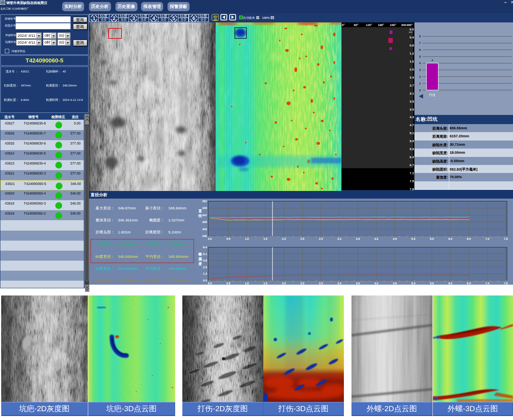  Describe the element at coordinates (200, 264) in the screenshot. I see `svg-text: 度` at that location.